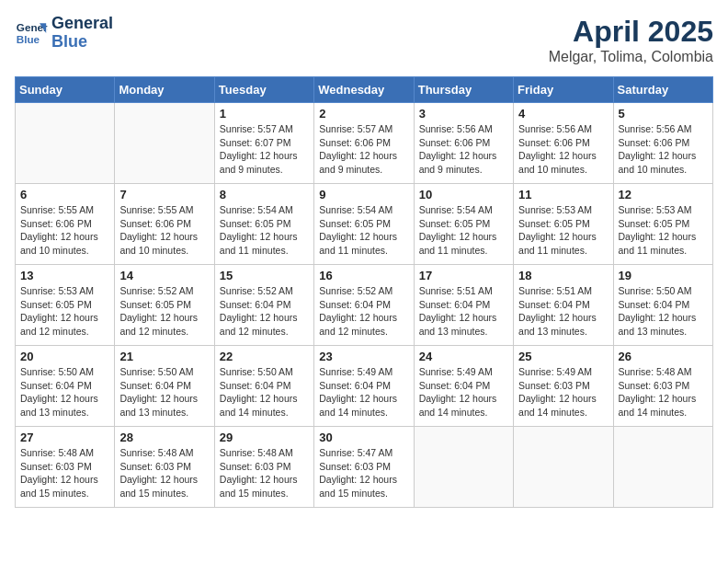  I want to click on page-header: General Blue General Blue April 2025 Mel…, so click(364, 40).